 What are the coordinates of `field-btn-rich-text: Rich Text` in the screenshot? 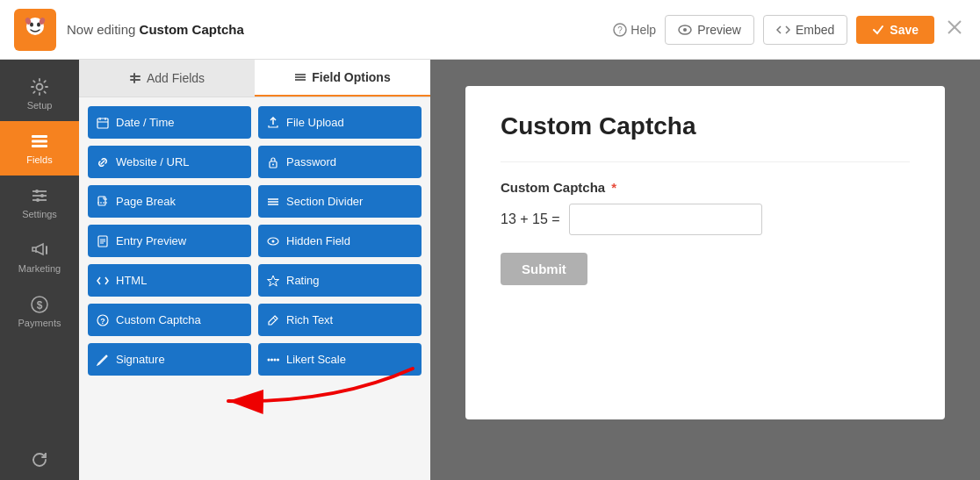 It's located at (340, 319).